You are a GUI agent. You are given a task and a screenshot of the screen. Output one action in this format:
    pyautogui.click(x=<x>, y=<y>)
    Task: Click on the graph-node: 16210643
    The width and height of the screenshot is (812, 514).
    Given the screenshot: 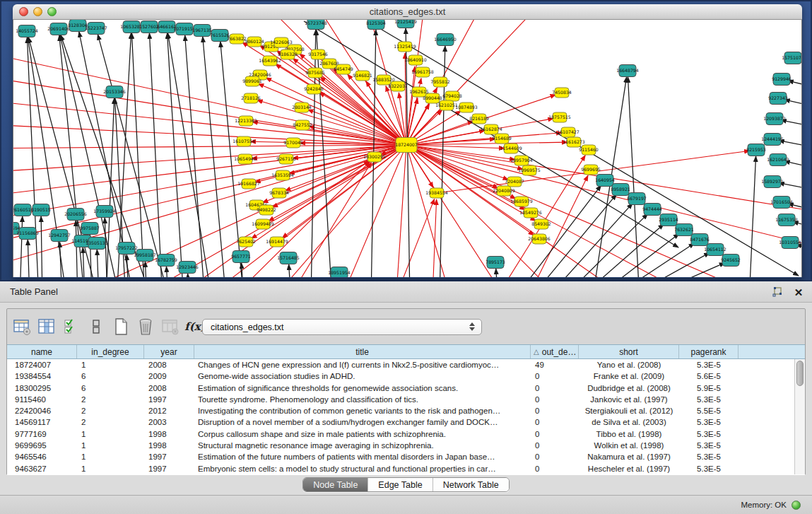 What is the action you would take?
    pyautogui.click(x=778, y=160)
    